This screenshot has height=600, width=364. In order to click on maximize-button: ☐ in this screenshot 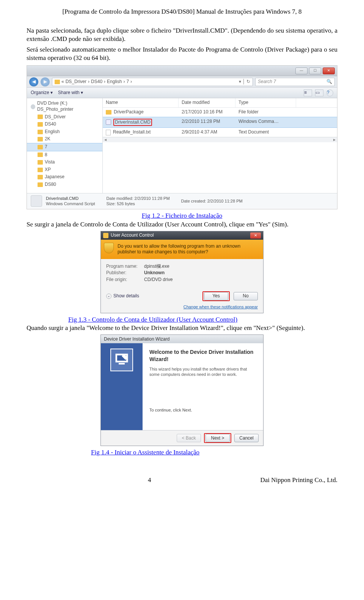, I will do `click(315, 71)`.